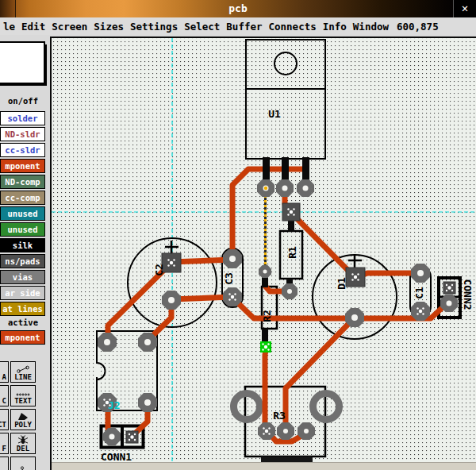 This screenshot has width=476, height=470. What do you see at coordinates (23, 101) in the screenshot?
I see `onoff-label: on/off` at bounding box center [23, 101].